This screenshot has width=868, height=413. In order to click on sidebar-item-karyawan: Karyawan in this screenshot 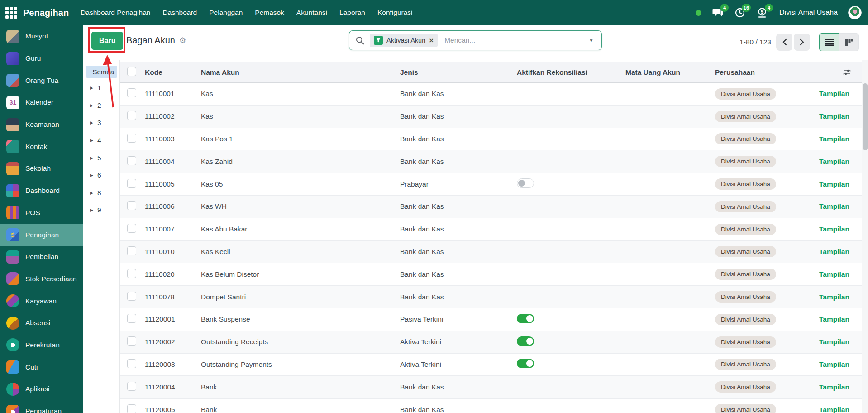, I will do `click(42, 301)`.